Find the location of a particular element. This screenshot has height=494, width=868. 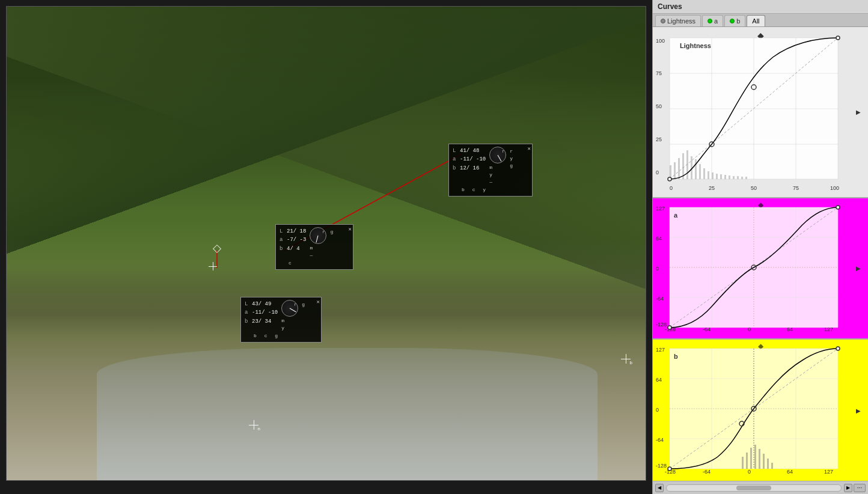

lightness-dot is located at coordinates (663, 21).